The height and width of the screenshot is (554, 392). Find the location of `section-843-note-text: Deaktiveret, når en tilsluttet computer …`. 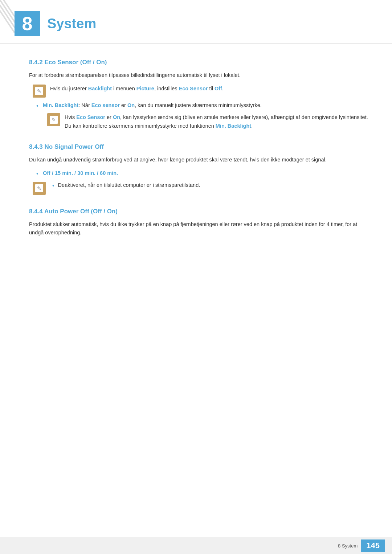

section-843-note-text: Deaktiveret, når en tilsluttet computer … is located at coordinates (129, 185).